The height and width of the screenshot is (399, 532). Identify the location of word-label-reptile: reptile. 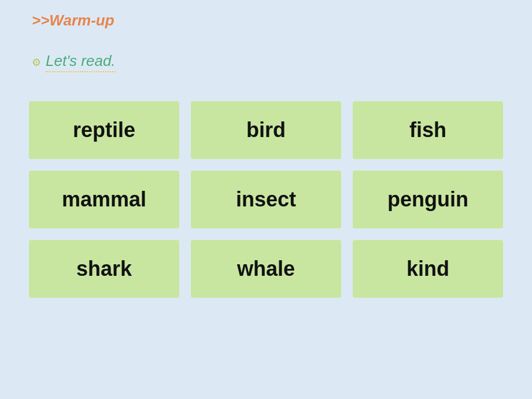
(104, 130).